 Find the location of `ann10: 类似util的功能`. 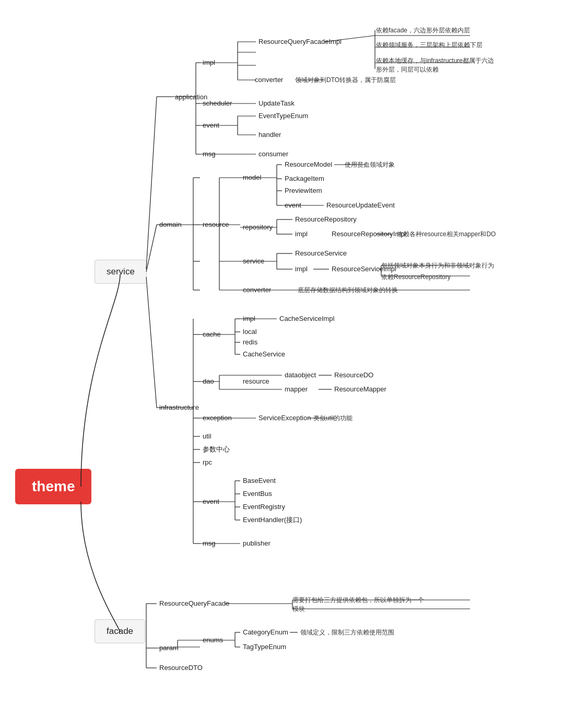

ann10: 类似util的功能 is located at coordinates (333, 418).